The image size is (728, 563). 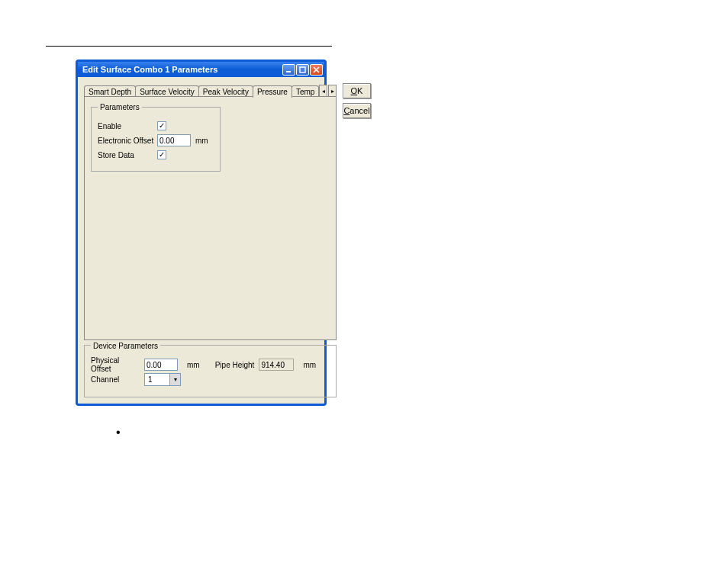 What do you see at coordinates (162, 126) in the screenshot?
I see `enable-checkbox: ✓` at bounding box center [162, 126].